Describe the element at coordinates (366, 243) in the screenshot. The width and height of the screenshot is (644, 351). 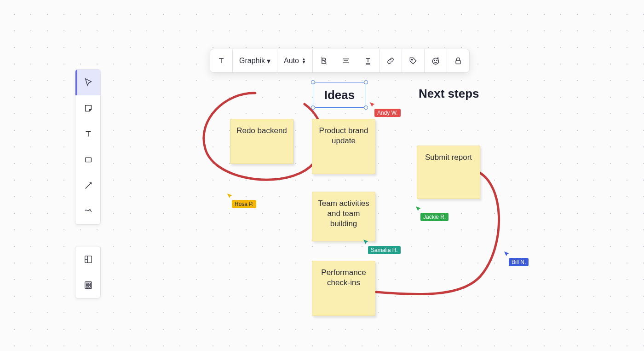
I see `cursor-samalia: Samalia H.` at that location.